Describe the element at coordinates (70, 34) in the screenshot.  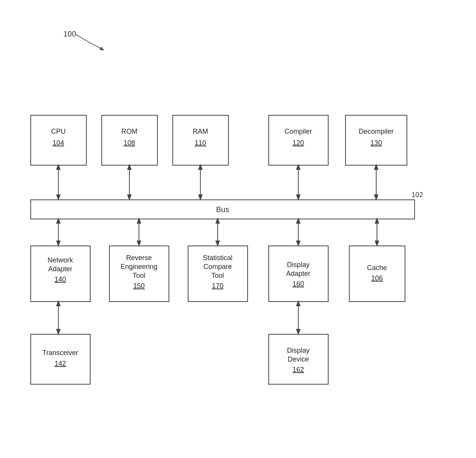
I see `diagram-title: 100` at that location.